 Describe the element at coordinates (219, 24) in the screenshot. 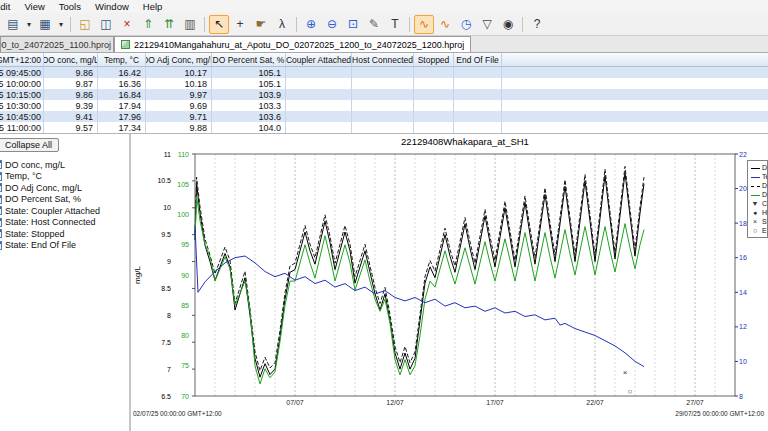

I see `select-arrow-icon: ↖` at that location.